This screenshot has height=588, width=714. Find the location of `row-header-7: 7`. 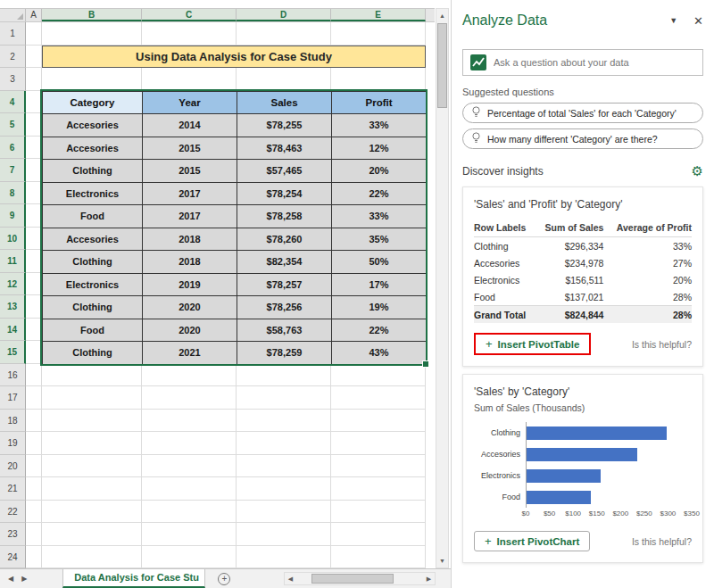

row-header-7: 7 is located at coordinates (12, 170).